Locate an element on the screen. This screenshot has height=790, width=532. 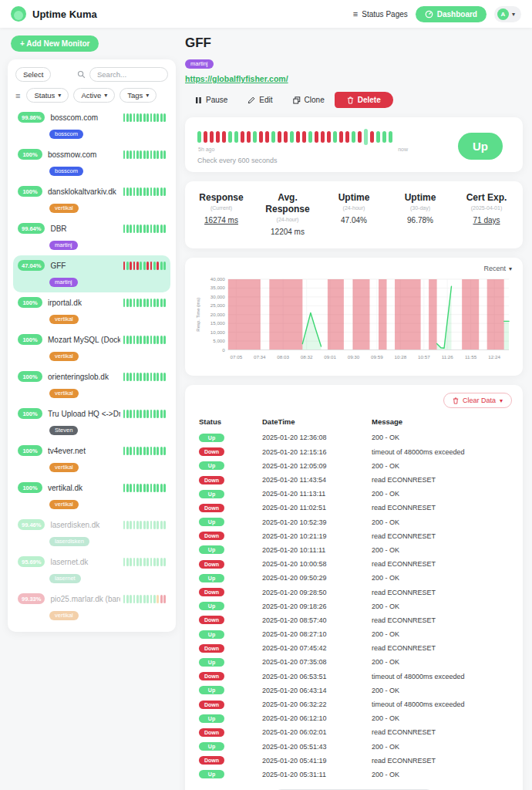
stat-value: 47.04% is located at coordinates (354, 221).